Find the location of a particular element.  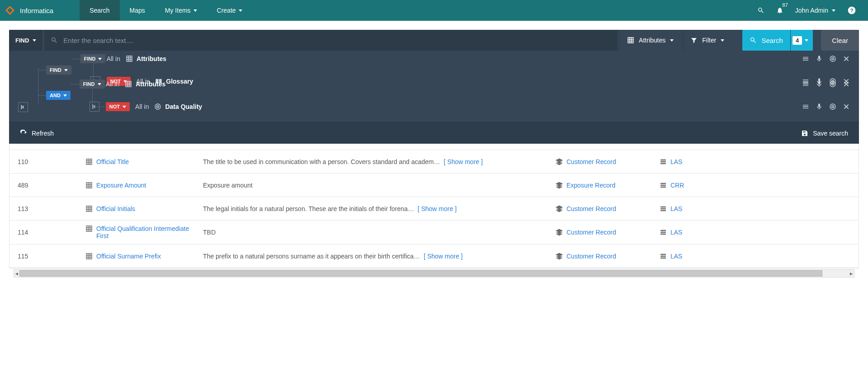

operator-chip-and: AND is located at coordinates (58, 95).